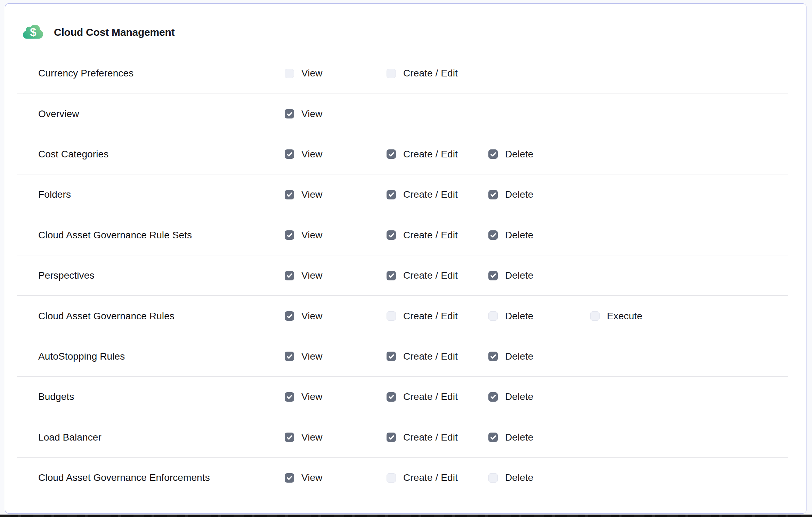  Describe the element at coordinates (406, 114) in the screenshot. I see `permission-row: Overview View` at that location.